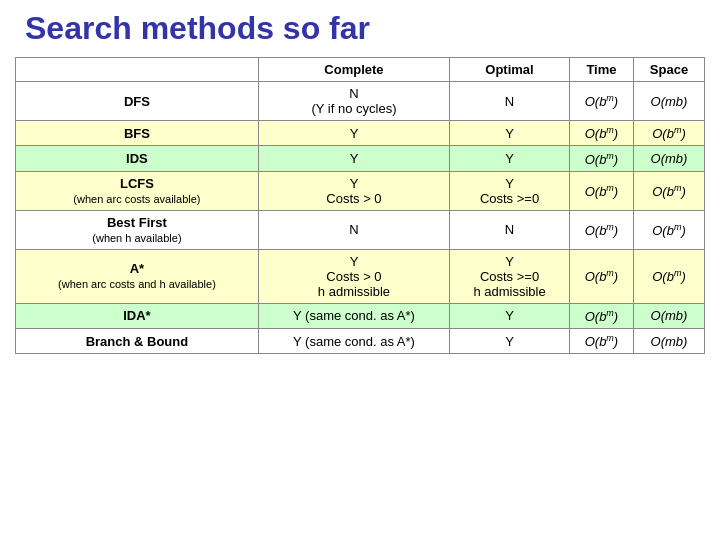 Image resolution: width=720 pixels, height=540 pixels. Describe the element at coordinates (601, 70) in the screenshot. I see `col-header-time: Time` at that location.